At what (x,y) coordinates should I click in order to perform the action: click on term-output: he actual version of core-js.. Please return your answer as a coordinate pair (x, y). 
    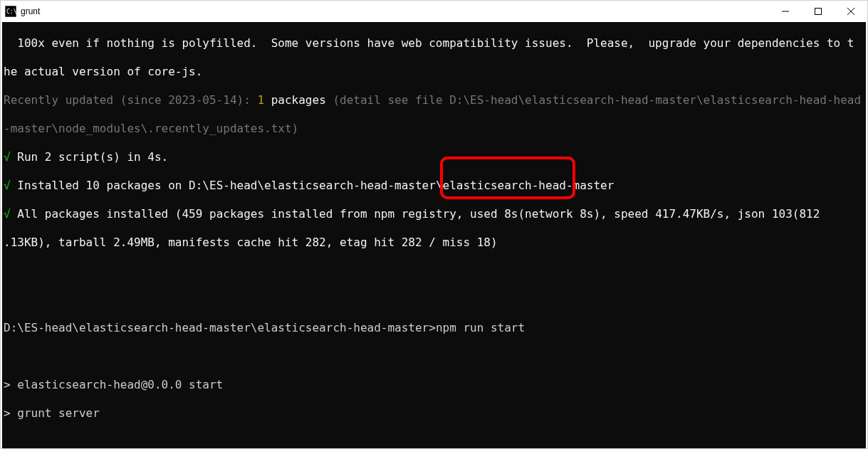
    Looking at the image, I should click on (432, 72).